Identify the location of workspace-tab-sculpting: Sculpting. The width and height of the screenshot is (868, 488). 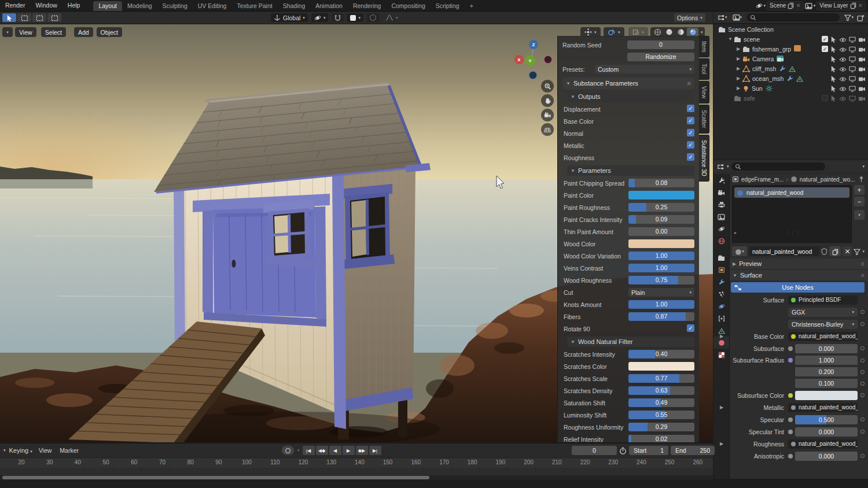
(175, 6).